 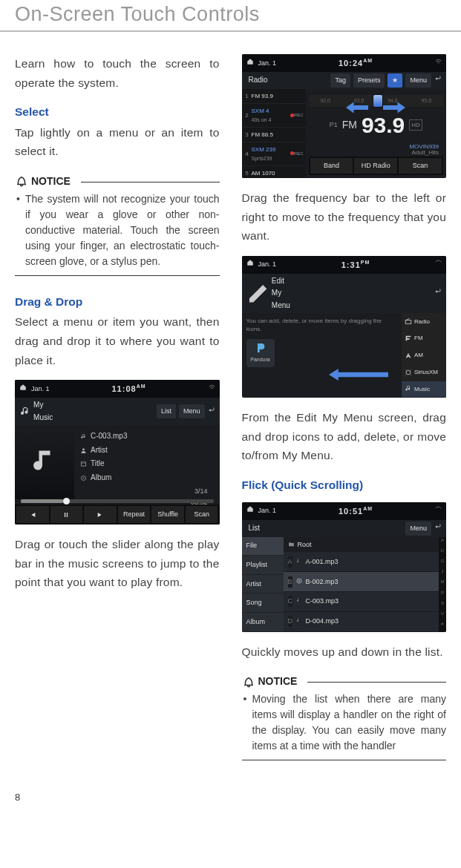 I want to click on side-item: SiriusXM, so click(x=424, y=372).